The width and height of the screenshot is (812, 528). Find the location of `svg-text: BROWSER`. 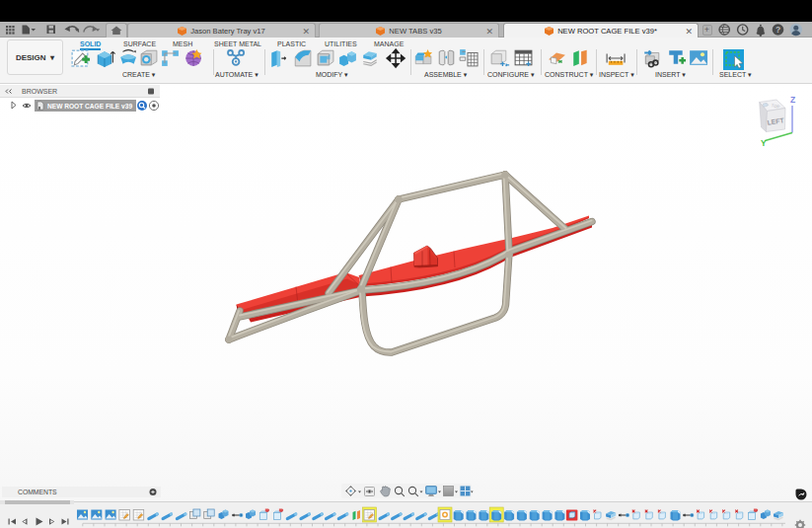

svg-text: BROWSER is located at coordinates (39, 91).